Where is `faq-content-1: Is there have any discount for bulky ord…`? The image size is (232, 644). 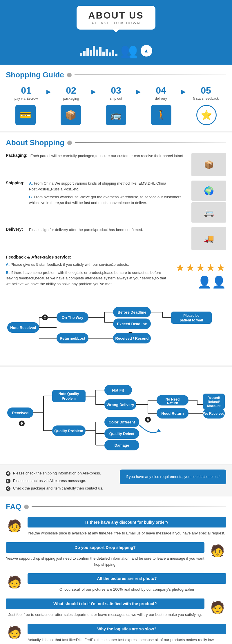 faq-content-1: Is there have any discount for bulky ord… is located at coordinates (127, 527).